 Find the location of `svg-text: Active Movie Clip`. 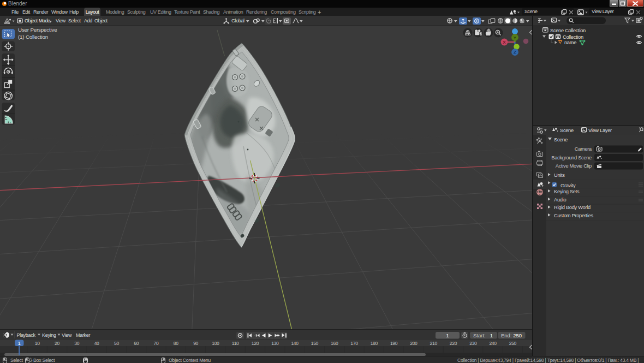

svg-text: Active Movie Clip is located at coordinates (574, 166).